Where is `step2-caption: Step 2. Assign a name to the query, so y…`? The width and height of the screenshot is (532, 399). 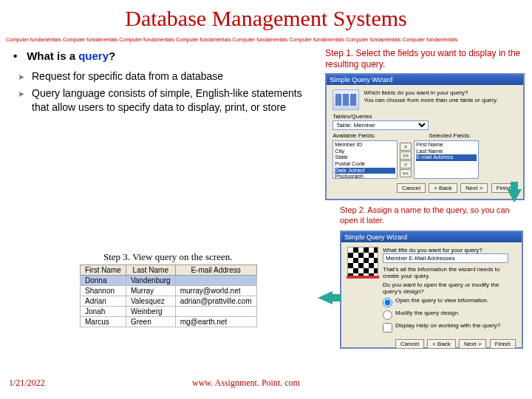 step2-caption: Step 2. Assign a name to the query, so y… is located at coordinates (432, 216).